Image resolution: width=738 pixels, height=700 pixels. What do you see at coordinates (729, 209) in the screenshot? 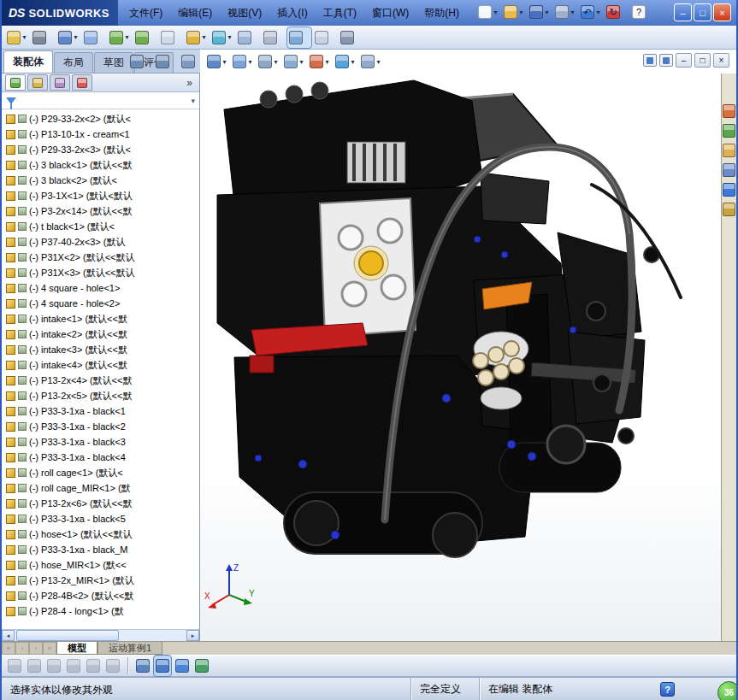
I see `custom-properties-icon` at bounding box center [729, 209].